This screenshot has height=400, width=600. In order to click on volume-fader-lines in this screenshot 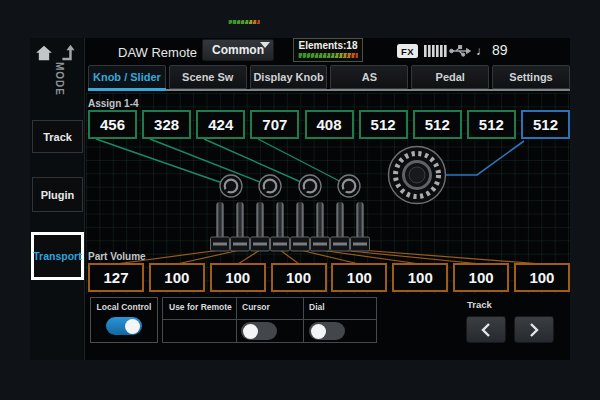, I will do `click(329, 257)`.